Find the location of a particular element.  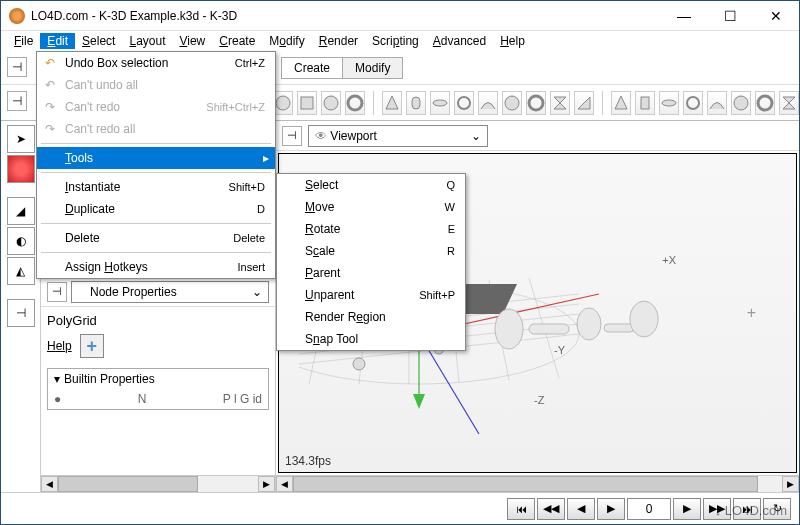

disc-icon is located at coordinates (440, 103).